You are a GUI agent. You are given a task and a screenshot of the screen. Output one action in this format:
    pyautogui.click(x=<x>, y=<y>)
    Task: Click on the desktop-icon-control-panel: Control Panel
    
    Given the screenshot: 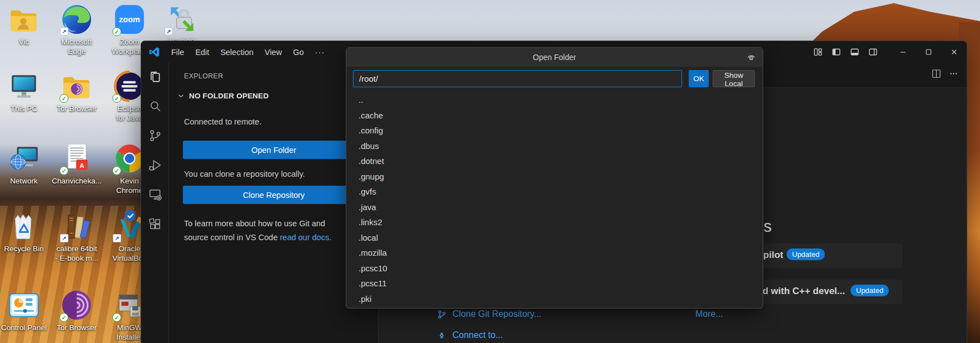 What is the action you would take?
    pyautogui.click(x=26, y=311)
    